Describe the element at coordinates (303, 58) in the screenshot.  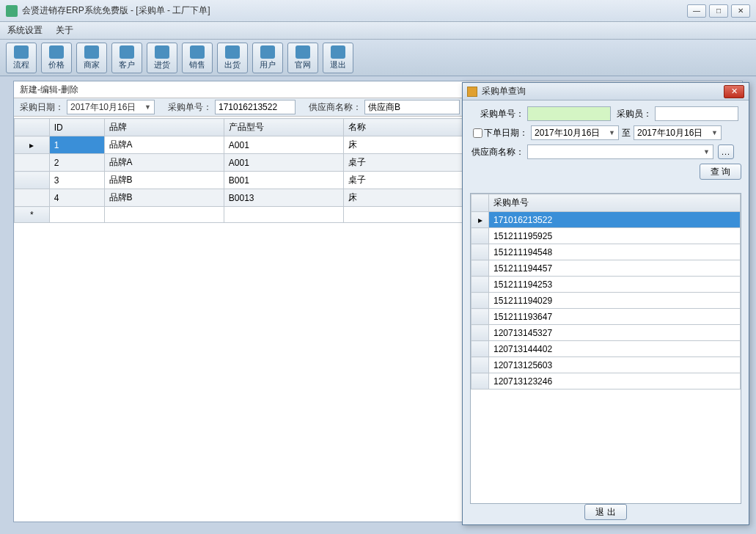
I see `toolbar-website: 官网` at that location.